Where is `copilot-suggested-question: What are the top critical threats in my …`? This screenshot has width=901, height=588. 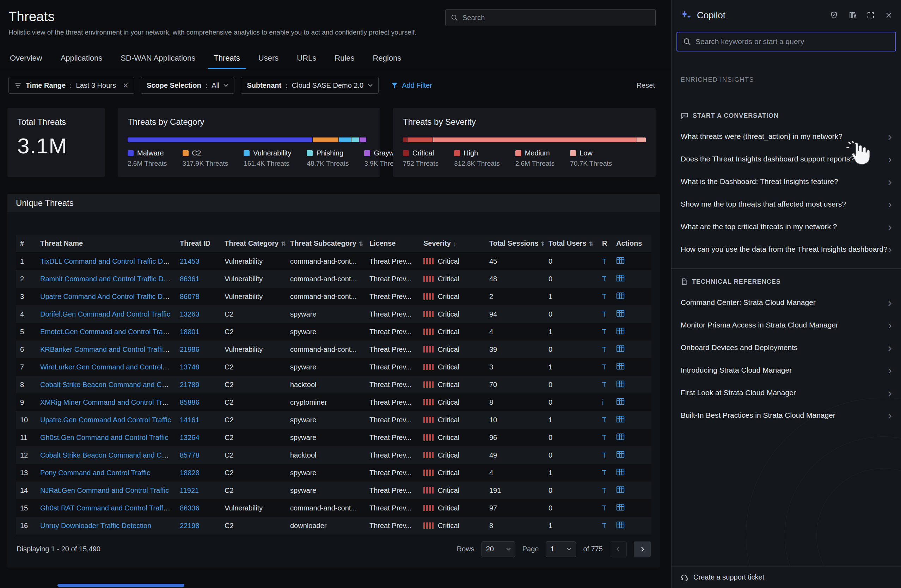 copilot-suggested-question: What are the top critical threats in my … is located at coordinates (786, 226).